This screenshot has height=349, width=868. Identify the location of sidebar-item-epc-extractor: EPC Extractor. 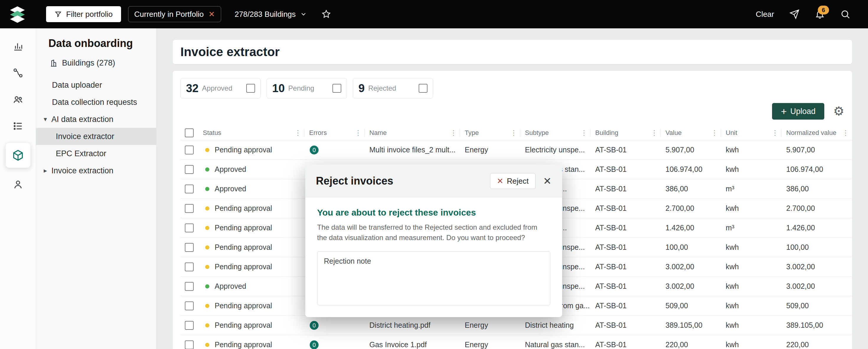
(96, 154).